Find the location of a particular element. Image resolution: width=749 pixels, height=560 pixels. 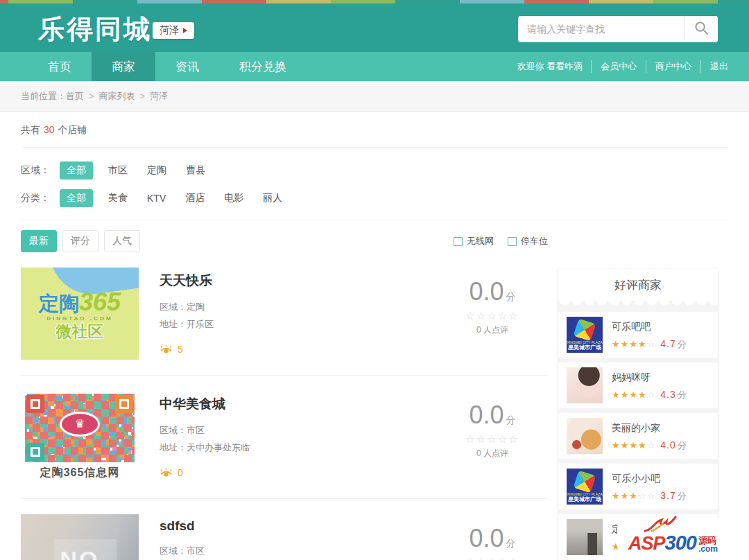

parking-checkbox is located at coordinates (512, 241).